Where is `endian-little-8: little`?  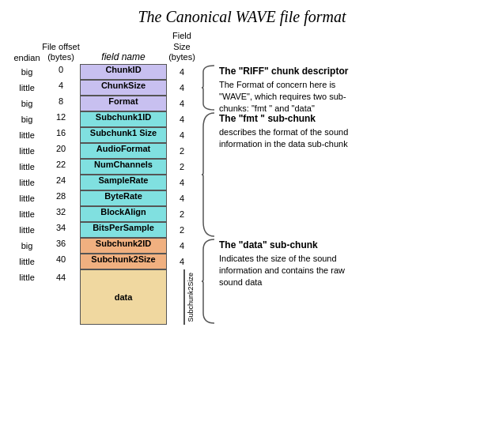 endian-little-8: little is located at coordinates (27, 198).